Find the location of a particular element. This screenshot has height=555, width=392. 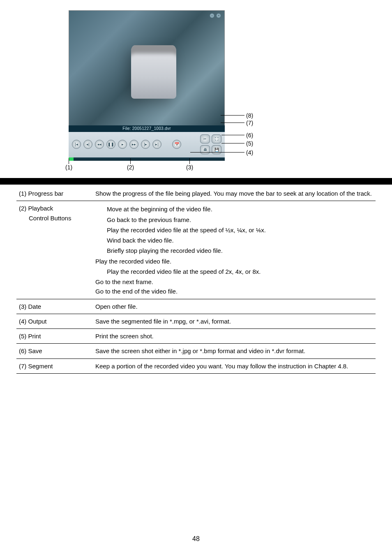

print-button: 🖶 is located at coordinates (205, 150).